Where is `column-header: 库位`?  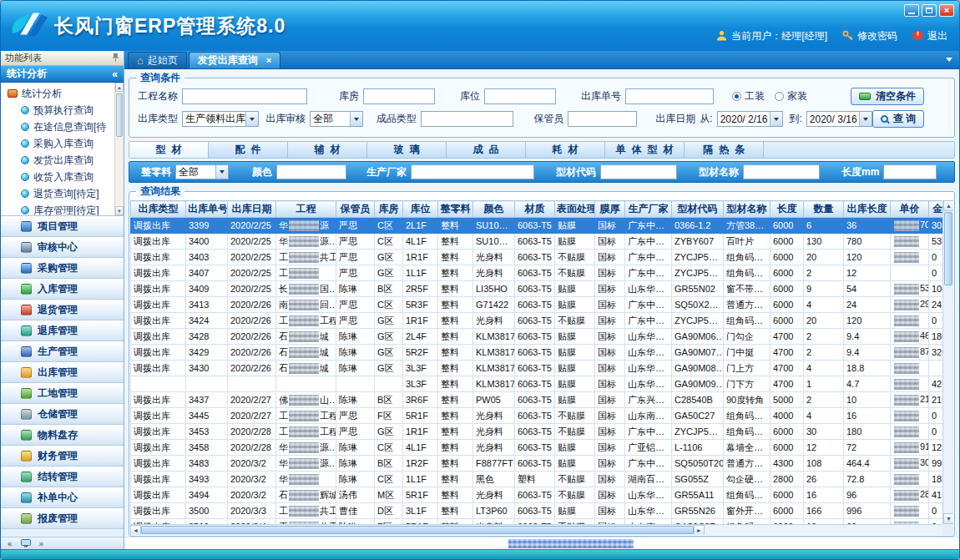 column-header: 库位 is located at coordinates (421, 209).